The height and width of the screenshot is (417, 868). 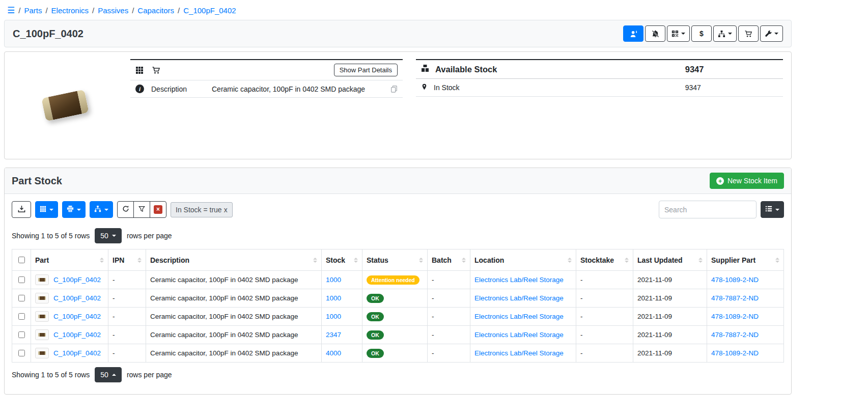 What do you see at coordinates (605, 260) in the screenshot?
I see `column-header-stocktake: Stocktake` at bounding box center [605, 260].